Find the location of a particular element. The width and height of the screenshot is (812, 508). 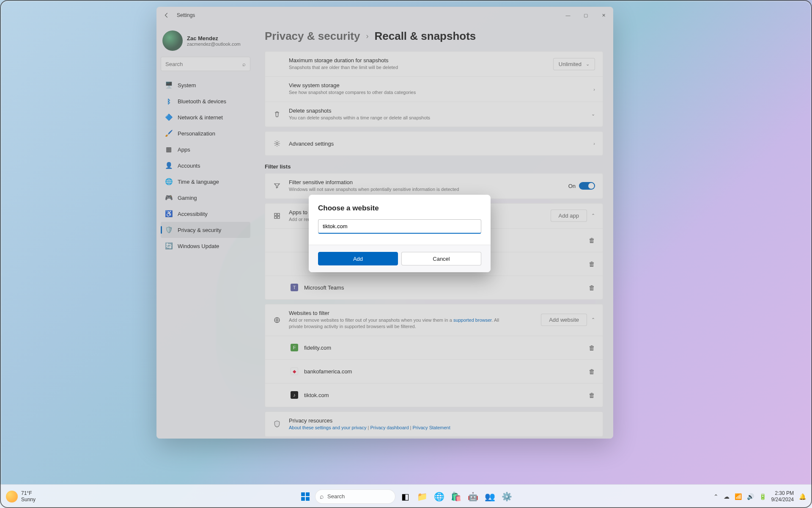

add-app-button: Add app is located at coordinates (569, 216).